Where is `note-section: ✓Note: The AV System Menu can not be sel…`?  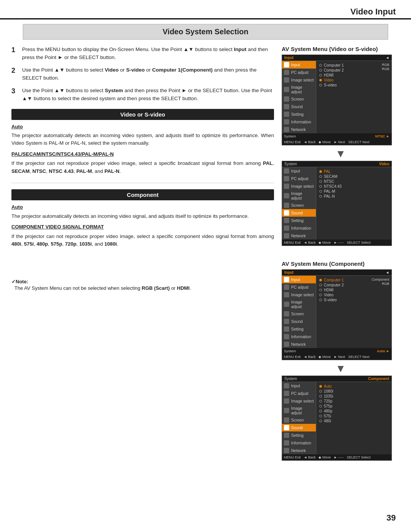
note-section: ✓Note: The AV System Menu can not be sel… is located at coordinates (143, 286).